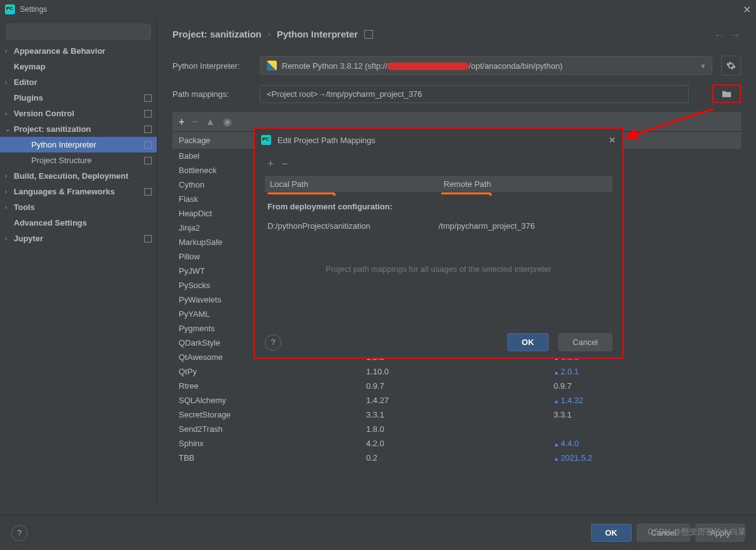 Image resolution: width=756 pixels, height=550 pixels. I want to click on interpreter-dropdown: Remote Python 3.8.12 (sftp:///opt/anacon…, so click(486, 66).